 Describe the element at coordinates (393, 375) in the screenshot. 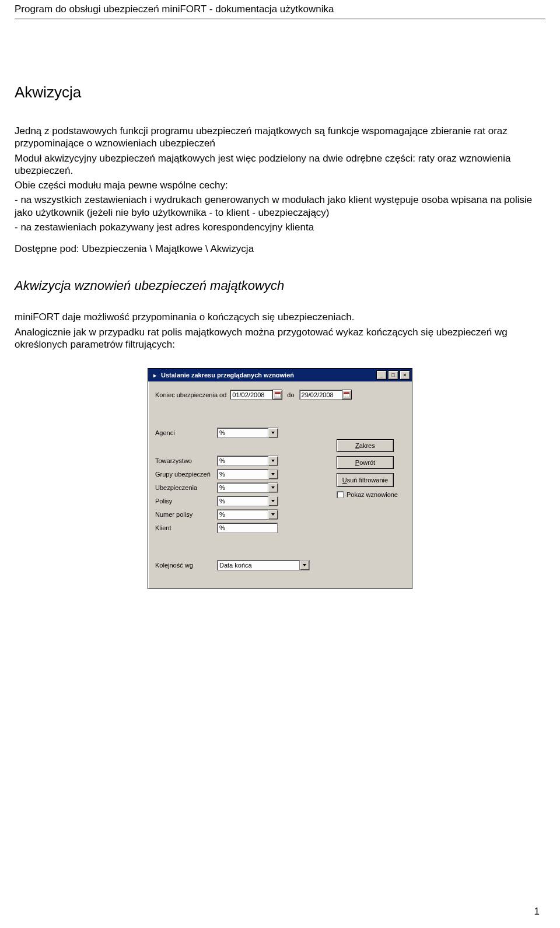

I see `maximize-icon: □` at that location.